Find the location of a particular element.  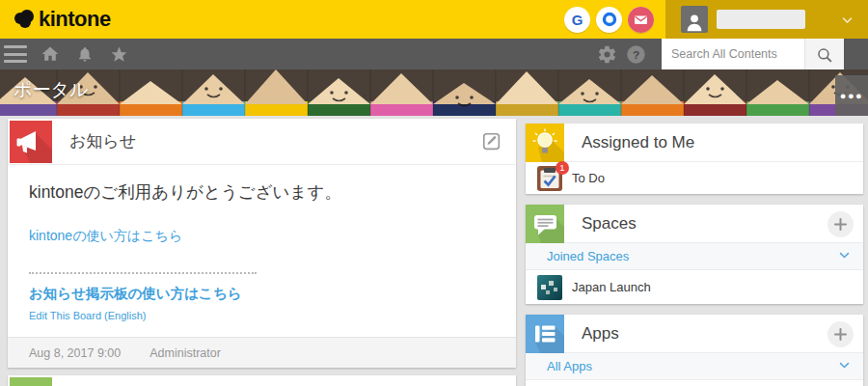

add-app-button is located at coordinates (841, 334).